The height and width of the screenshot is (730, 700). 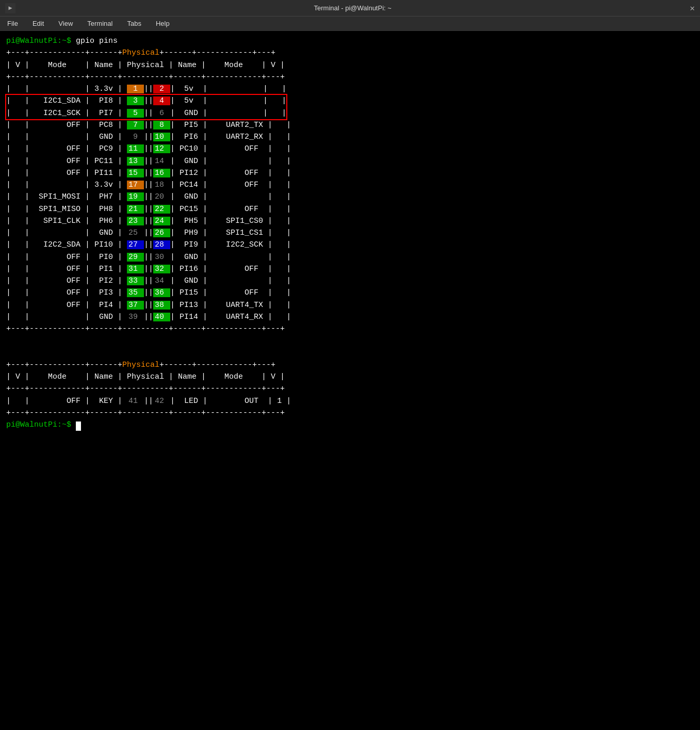 I want to click on menu-tabs: Tabs, so click(x=134, y=24).